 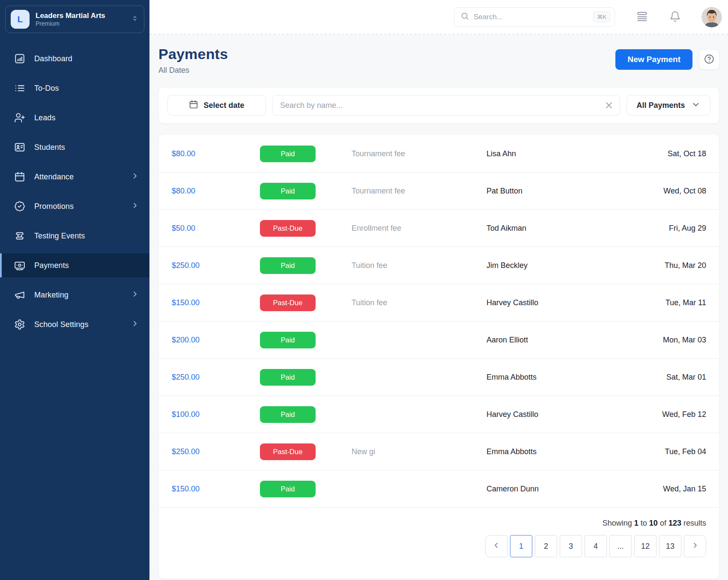 What do you see at coordinates (439, 303) in the screenshot?
I see `table-row: $150.00 Past-Due Tuition fee Harvey Cast…` at bounding box center [439, 303].